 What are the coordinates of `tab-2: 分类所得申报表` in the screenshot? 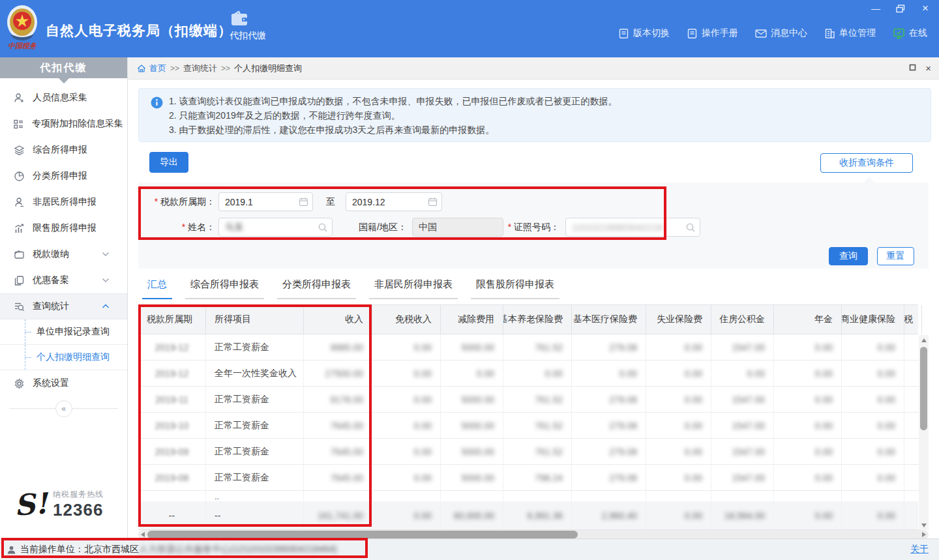 It's located at (317, 289).